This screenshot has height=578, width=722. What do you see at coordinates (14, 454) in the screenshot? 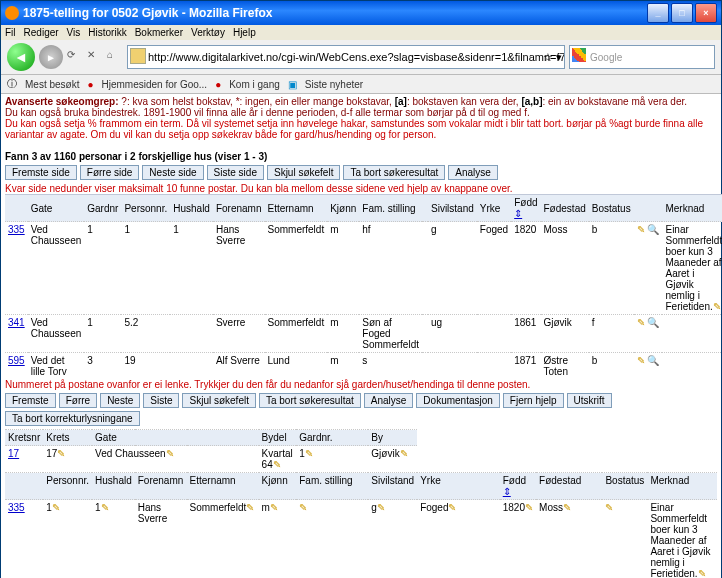
I see `kretsnr-link: 17` at bounding box center [14, 454].